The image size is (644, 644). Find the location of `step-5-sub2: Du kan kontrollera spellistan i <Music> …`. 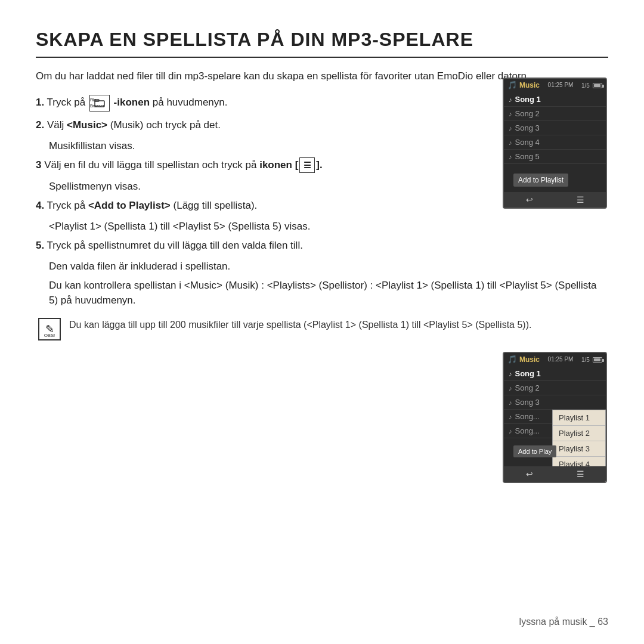

step-5-sub2: Du kan kontrollera spellistan i <Music> … is located at coordinates (329, 293).